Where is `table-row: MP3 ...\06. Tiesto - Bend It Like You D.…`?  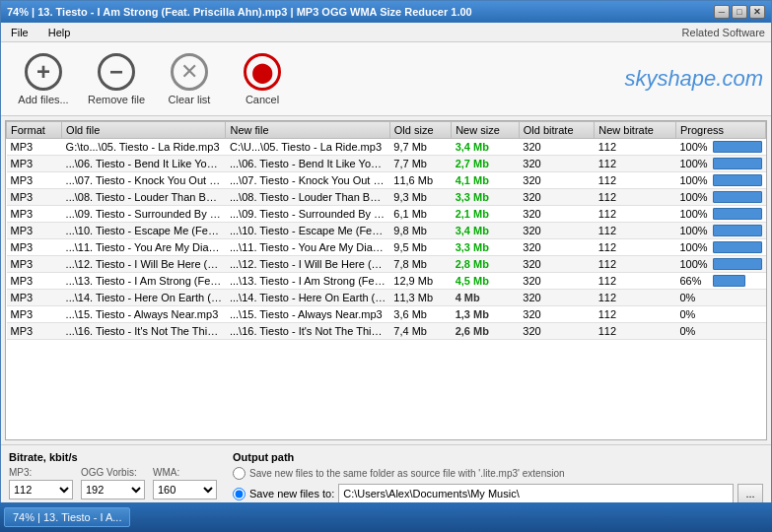
table-row: MP3 ...\06. Tiesto - Bend It Like You D.… is located at coordinates (386, 164).